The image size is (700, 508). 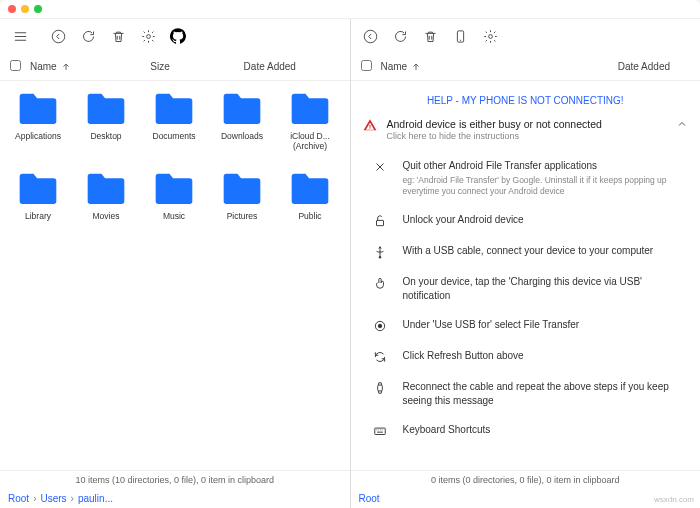 What do you see at coordinates (526, 430) in the screenshot?
I see `instruction-step: Keyboard Shortcuts` at bounding box center [526, 430].